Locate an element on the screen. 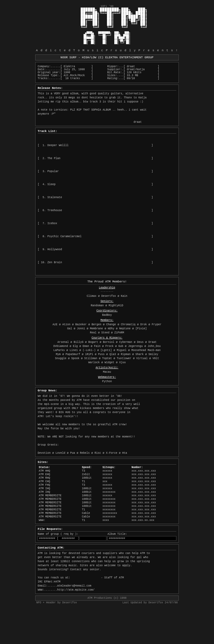 The image size is (214, 644). table-cell: xxxx is located at coordinates (116, 520).